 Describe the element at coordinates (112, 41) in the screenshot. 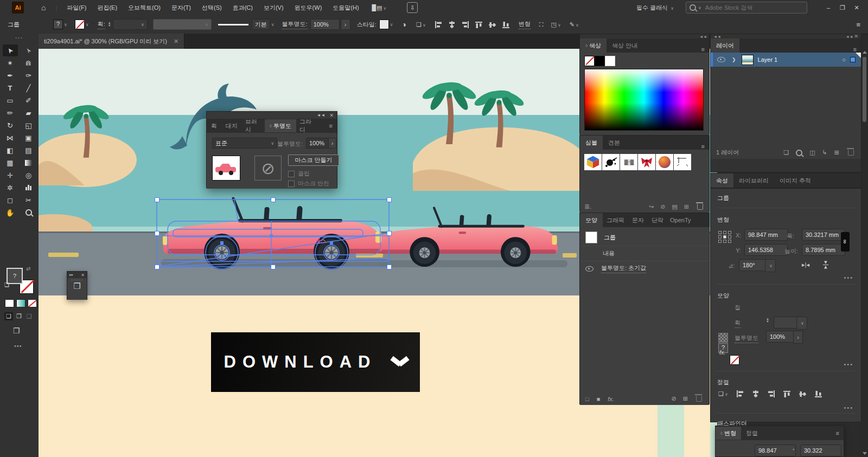

I see `document-tab: ti209a4901.ai* @ 300% (RGB/GPU 미리 보기) ✕` at that location.